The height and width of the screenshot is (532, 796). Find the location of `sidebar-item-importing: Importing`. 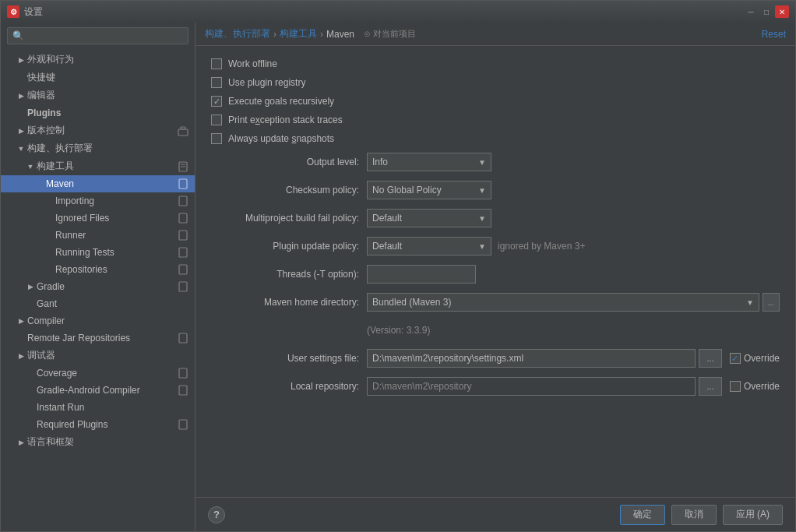

sidebar-item-importing: Importing is located at coordinates (98, 201).